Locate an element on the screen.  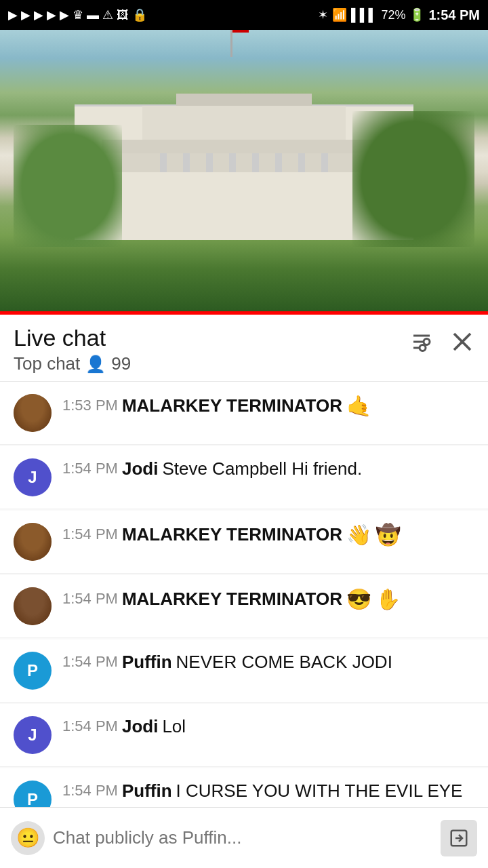
chat-subtitle: Top chat 👤 99 is located at coordinates (72, 363).